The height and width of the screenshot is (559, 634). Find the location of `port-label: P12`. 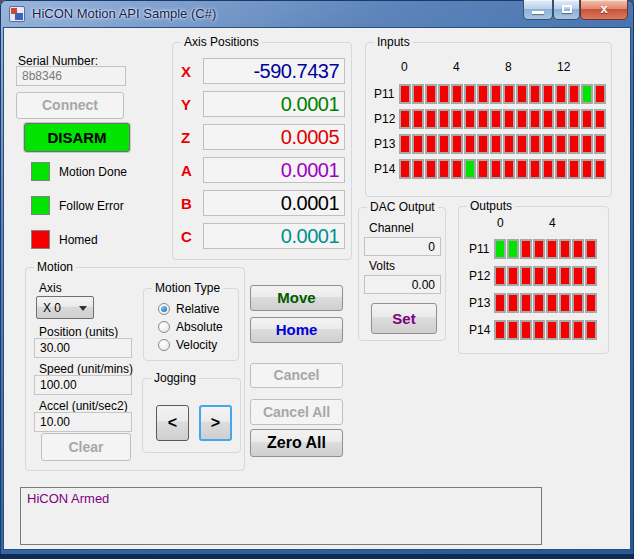

port-label: P12 is located at coordinates (482, 276).